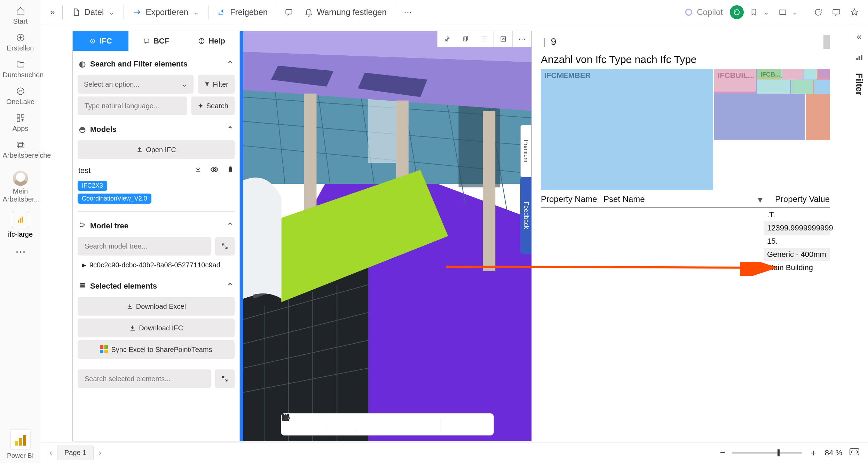  I want to click on hide-icon, so click(387, 424).